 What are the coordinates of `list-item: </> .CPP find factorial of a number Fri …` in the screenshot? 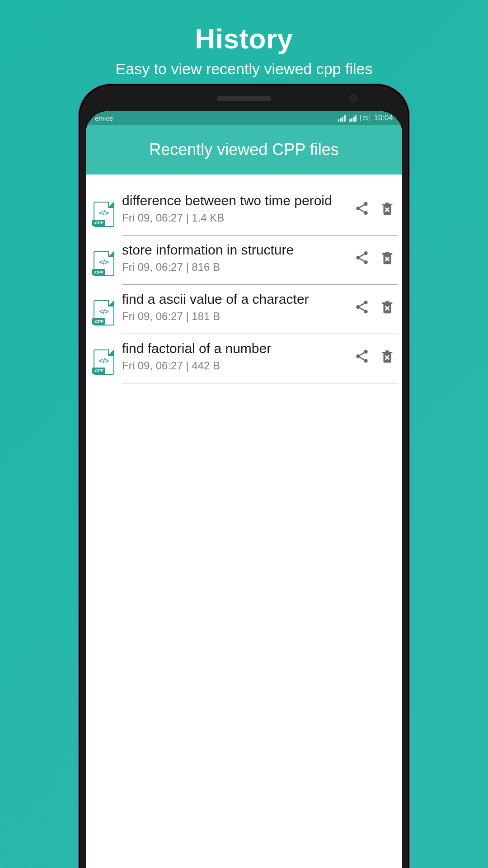 It's located at (244, 359).